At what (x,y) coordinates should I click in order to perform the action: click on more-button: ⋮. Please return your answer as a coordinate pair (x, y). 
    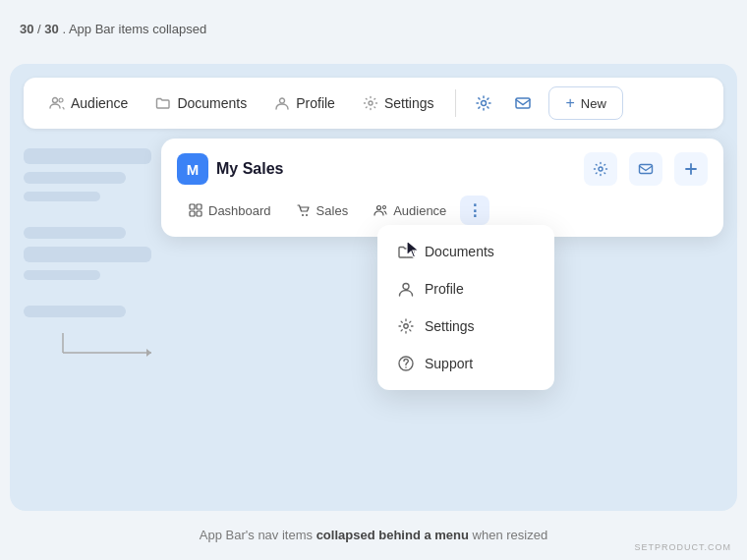
    Looking at the image, I should click on (475, 210).